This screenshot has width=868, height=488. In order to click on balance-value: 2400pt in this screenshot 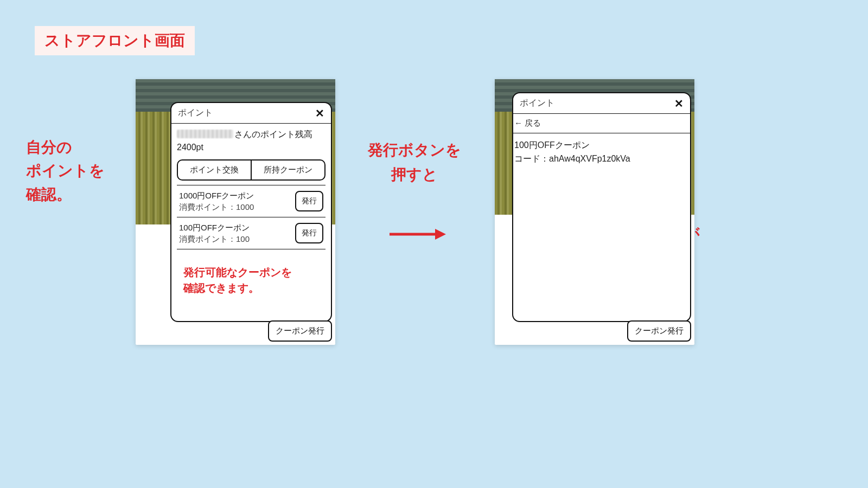, I will do `click(190, 147)`.